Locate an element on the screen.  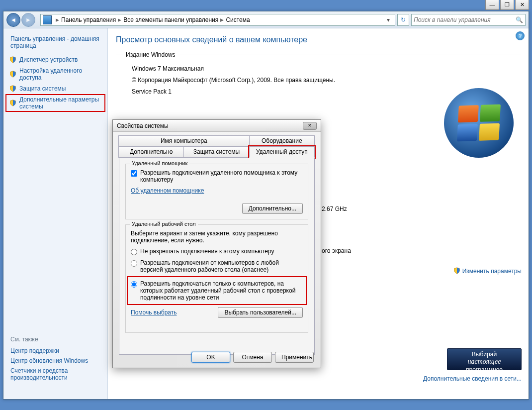
obscured-system-text: 2.67 GHz ого экрана is located at coordinates (336, 230).